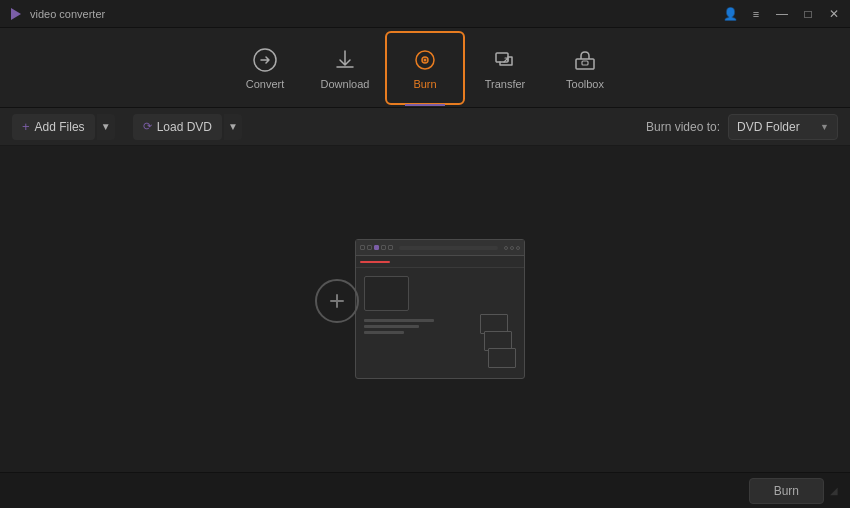 Image resolution: width=850 pixels, height=508 pixels. Describe the element at coordinates (386, 294) in the screenshot. I see `window-preview-box` at that location.